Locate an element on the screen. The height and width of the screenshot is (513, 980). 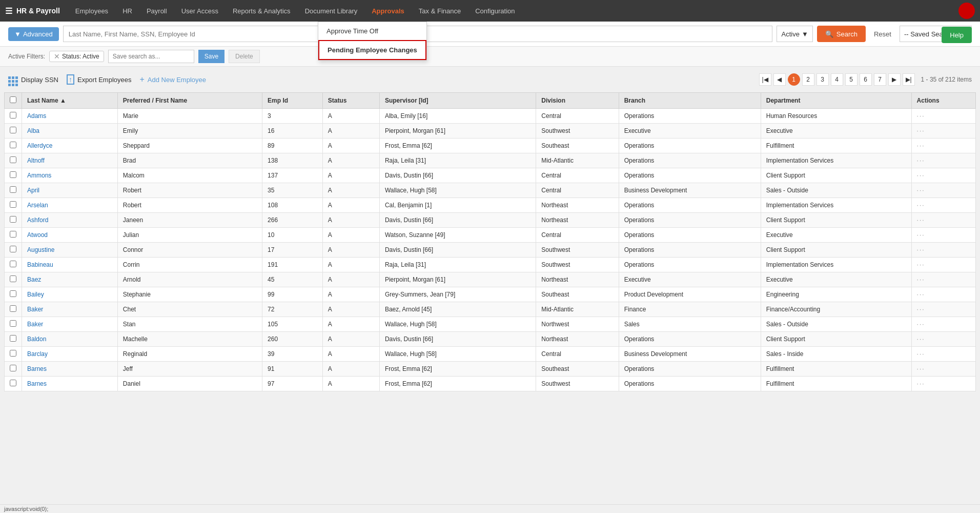
last-name-link: Augustine is located at coordinates (41, 250).